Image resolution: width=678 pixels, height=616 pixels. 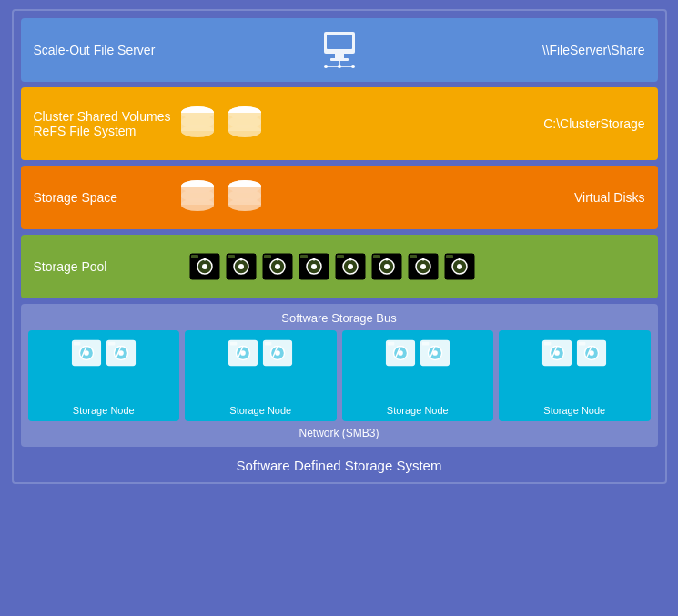 What do you see at coordinates (260, 376) in the screenshot?
I see `storage-node-2: Storage Node` at bounding box center [260, 376].